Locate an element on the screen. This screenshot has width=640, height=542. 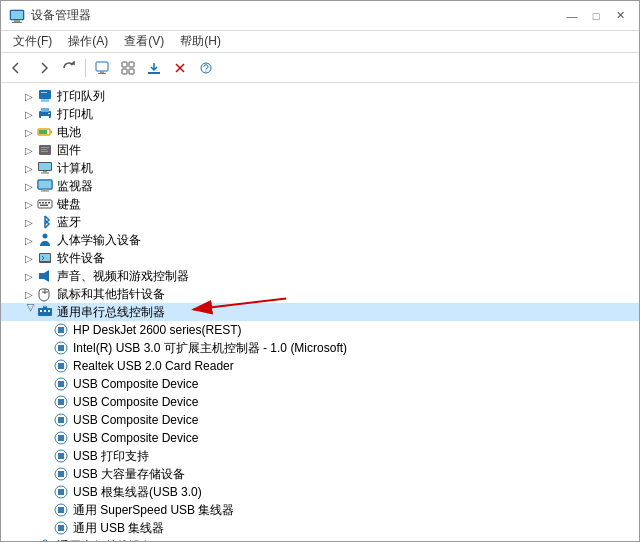
expand-hp: ▷ is located at coordinates (45, 330).